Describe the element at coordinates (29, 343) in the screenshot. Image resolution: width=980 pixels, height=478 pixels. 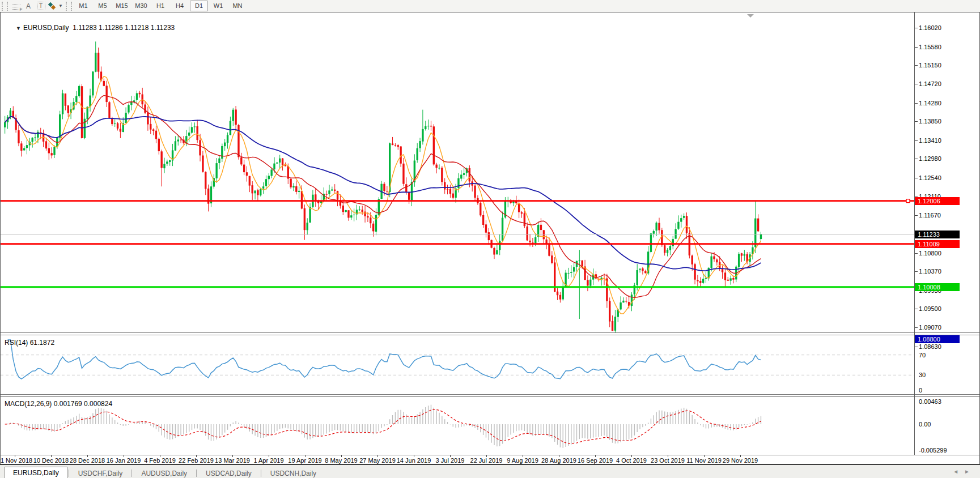
I see `rsi-label: RSI(14) 61.1872` at that location.